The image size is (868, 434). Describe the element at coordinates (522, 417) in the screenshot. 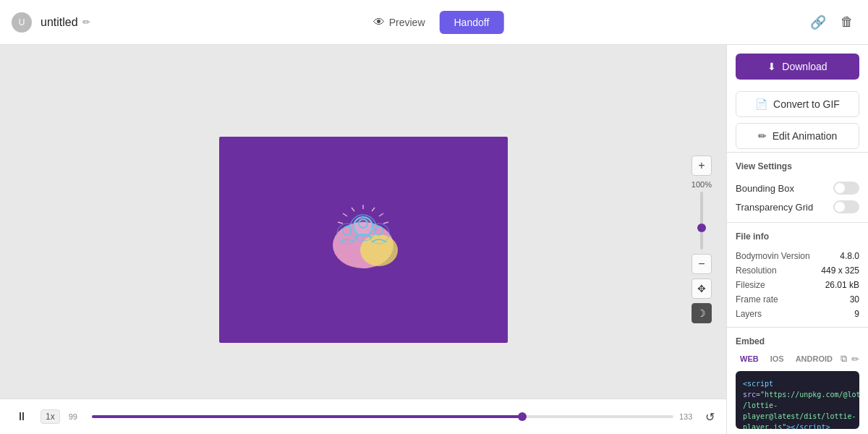

I see `progress-thumb` at that location.